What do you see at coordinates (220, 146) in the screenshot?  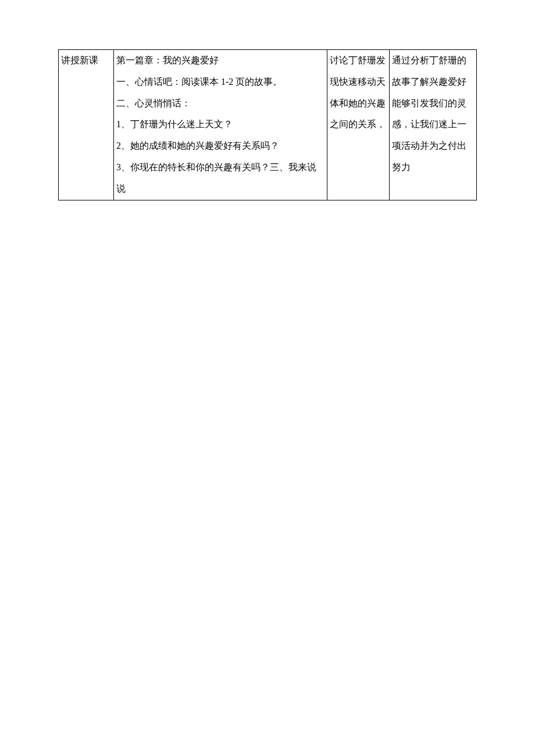 I see `content-line-5: 2、她的成绩和她的兴趣爱好有关系吗？` at bounding box center [220, 146].